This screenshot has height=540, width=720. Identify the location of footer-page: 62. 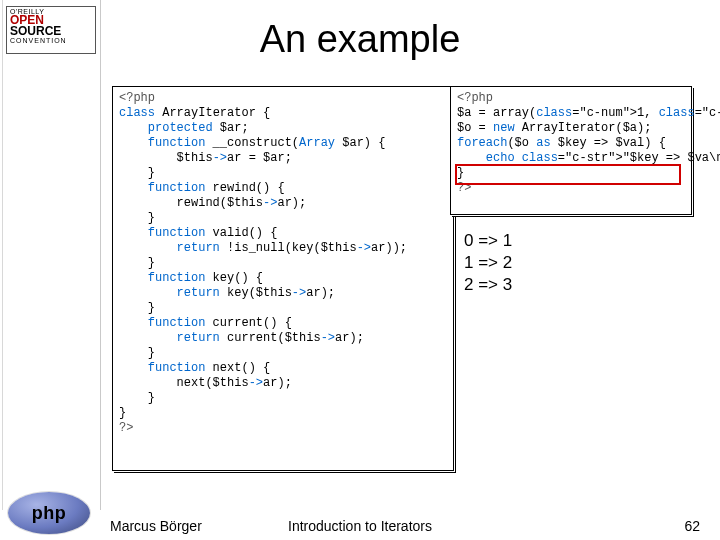
(692, 526).